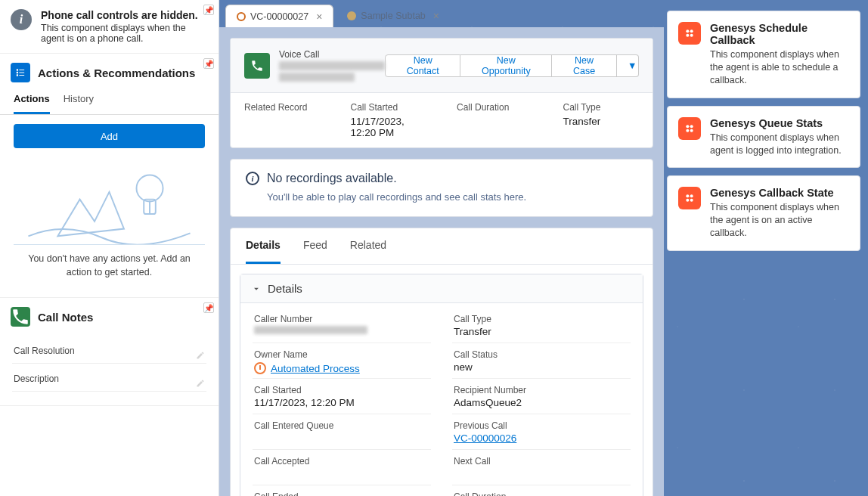  Describe the element at coordinates (260, 368) in the screenshot. I see `automated-process-icon` at that location.